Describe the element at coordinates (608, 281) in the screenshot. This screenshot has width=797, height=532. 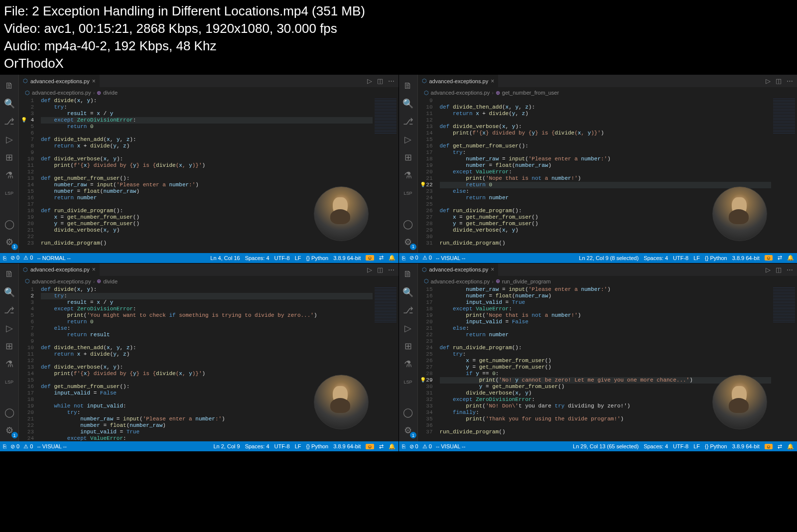
I see `breadcrumb: ⬡ advanced-exceptions.py › ⊕ run_divide_…` at that location.